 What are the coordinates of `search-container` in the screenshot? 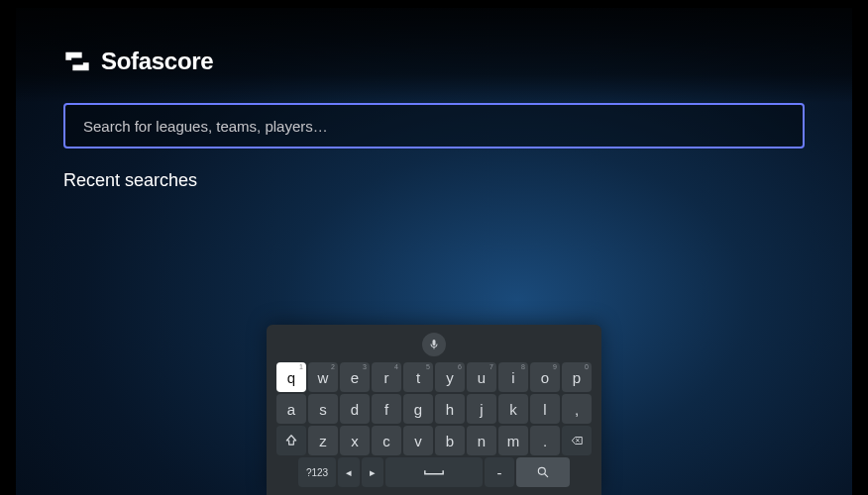 It's located at (434, 126).